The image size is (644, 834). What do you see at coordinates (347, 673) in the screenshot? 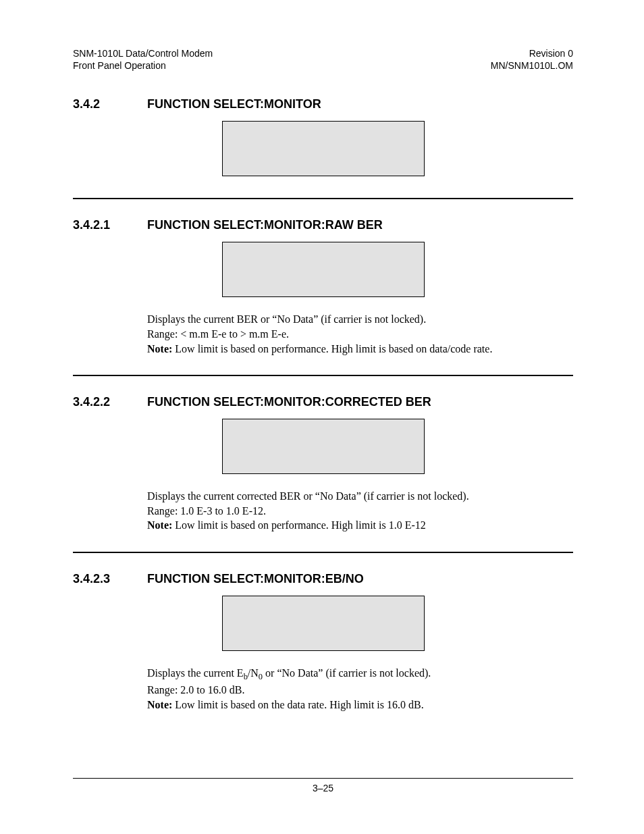
I see `body-suffix: or “No Data” (if carrier is not locked).` at bounding box center [347, 673].